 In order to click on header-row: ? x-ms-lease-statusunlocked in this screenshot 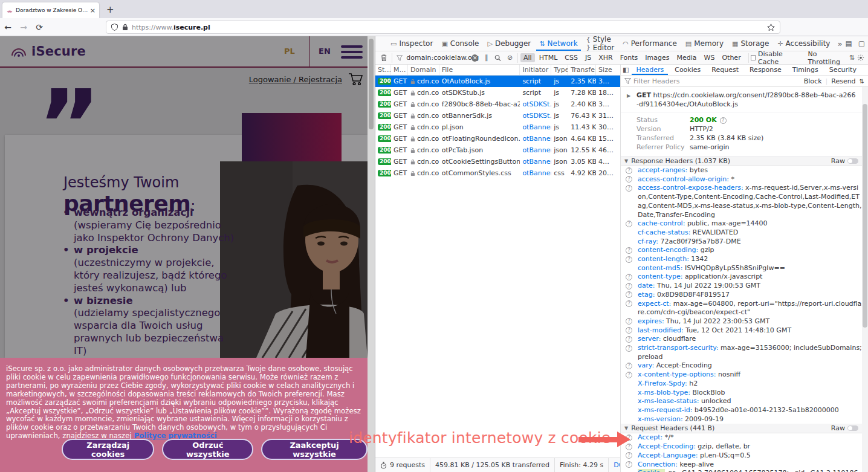, I will do `click(741, 401)`.